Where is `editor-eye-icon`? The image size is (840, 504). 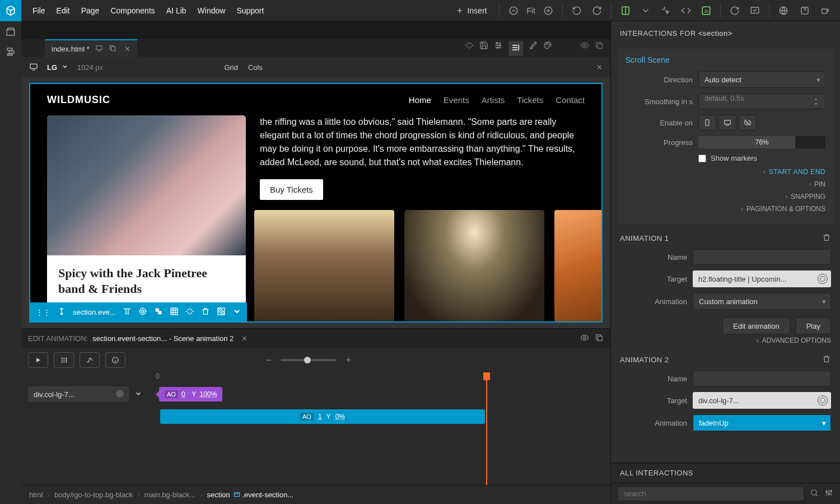
editor-eye-icon is located at coordinates (585, 338).